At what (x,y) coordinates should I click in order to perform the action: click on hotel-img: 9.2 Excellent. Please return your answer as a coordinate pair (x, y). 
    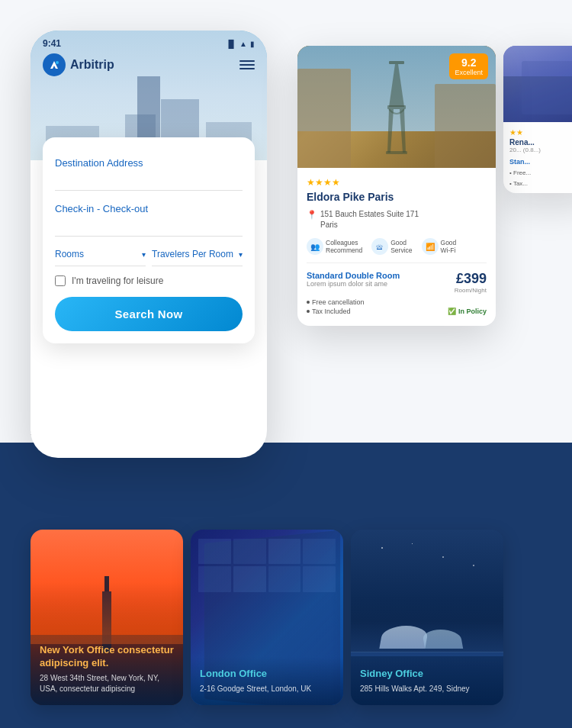
    Looking at the image, I should click on (397, 107).